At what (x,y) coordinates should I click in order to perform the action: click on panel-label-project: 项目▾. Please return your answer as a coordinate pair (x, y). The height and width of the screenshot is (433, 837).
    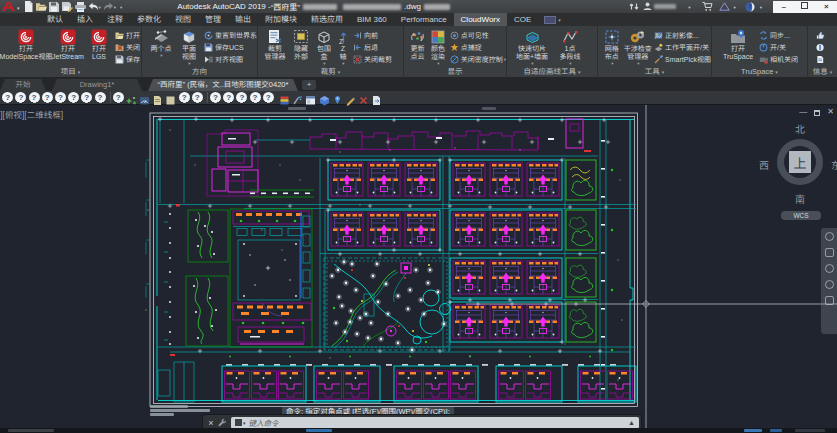
    Looking at the image, I should click on (70, 72).